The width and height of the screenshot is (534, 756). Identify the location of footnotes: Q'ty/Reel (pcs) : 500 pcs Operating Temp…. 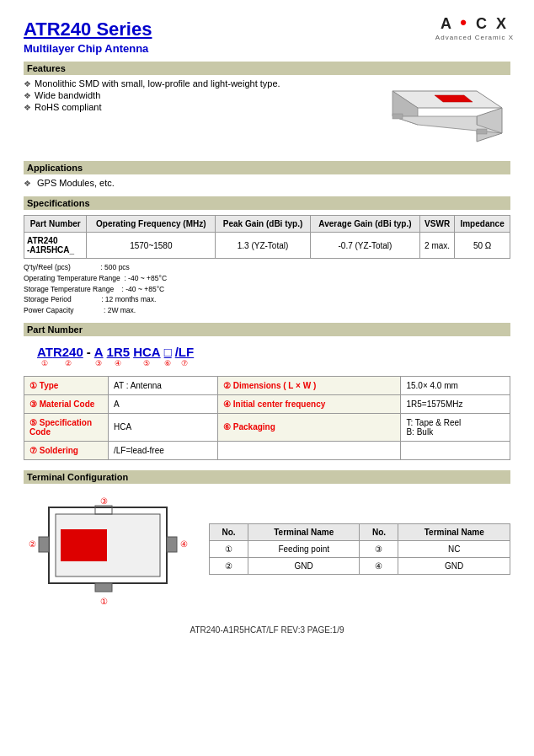
(267, 289).